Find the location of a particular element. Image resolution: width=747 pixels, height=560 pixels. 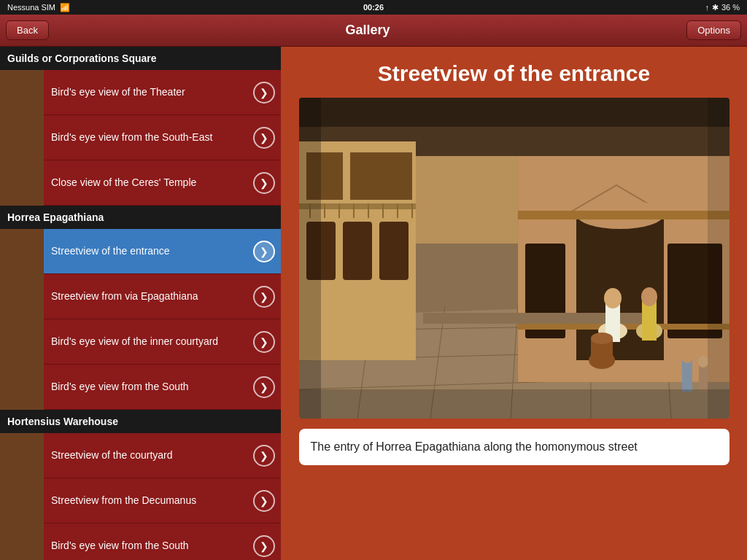

carrier-label: Nessuna SIM is located at coordinates (31, 7).